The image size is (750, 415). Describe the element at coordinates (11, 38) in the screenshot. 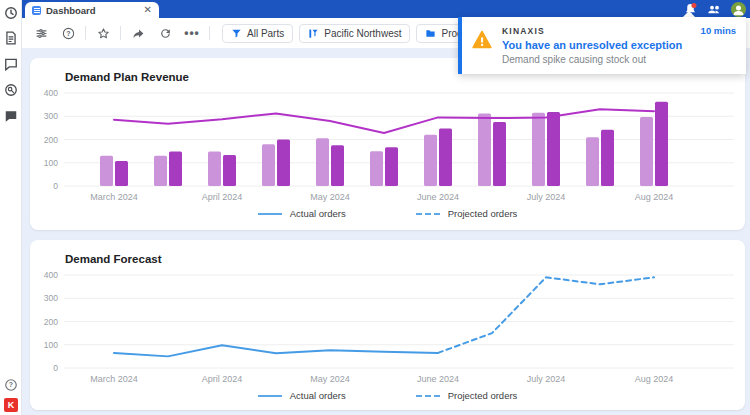

I see `document-icon` at that location.